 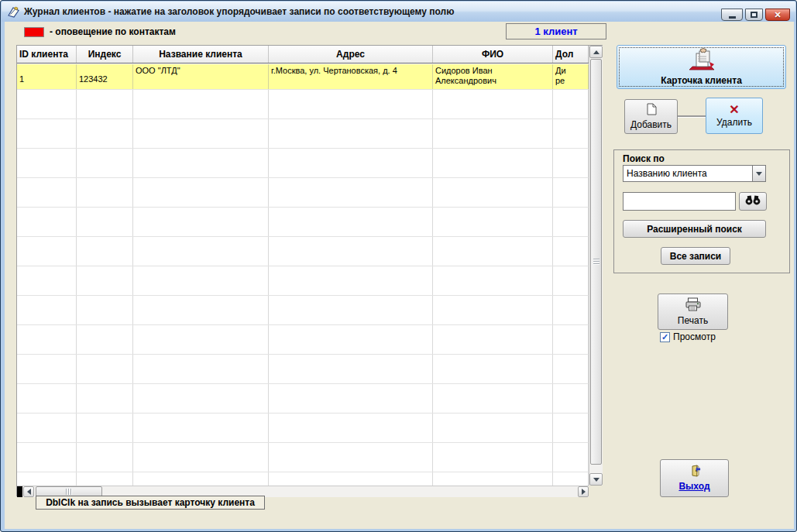 I want to click on cell-client-name: ООО "ЛТД", so click(x=201, y=77).